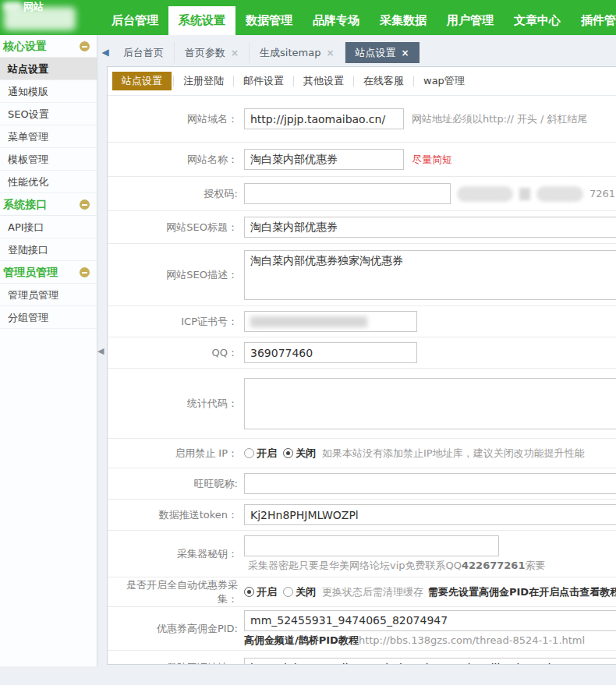 The width and height of the screenshot is (616, 685). Describe the element at coordinates (48, 92) in the screenshot. I see `sidebar-item-notice-template: 通知模版` at that location.